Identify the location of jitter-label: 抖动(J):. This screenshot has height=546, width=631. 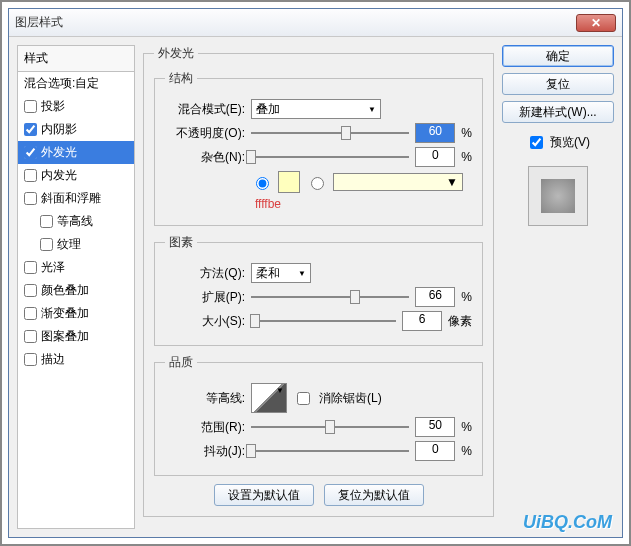
(205, 452).